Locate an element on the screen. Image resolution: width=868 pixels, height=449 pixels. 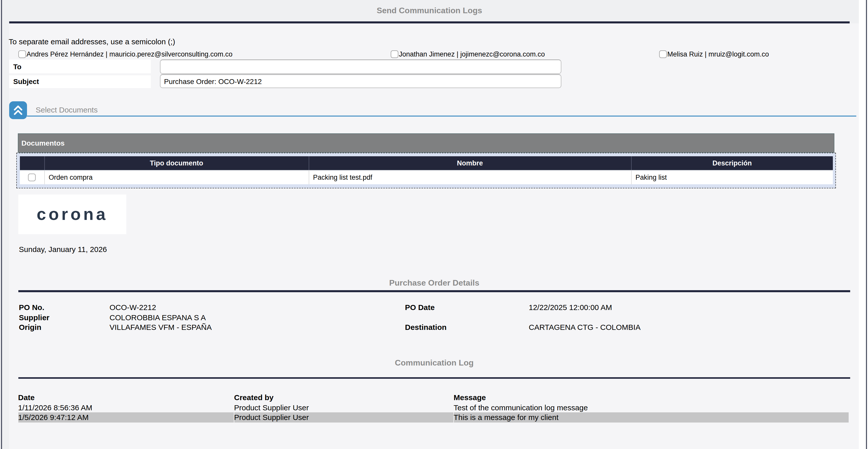
supplier-value: COLOROBBIA ESPANA S A is located at coordinates (158, 317).